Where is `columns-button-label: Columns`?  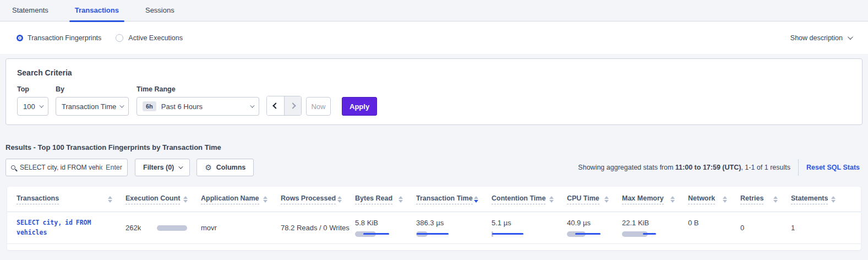 columns-button-label: Columns is located at coordinates (231, 167).